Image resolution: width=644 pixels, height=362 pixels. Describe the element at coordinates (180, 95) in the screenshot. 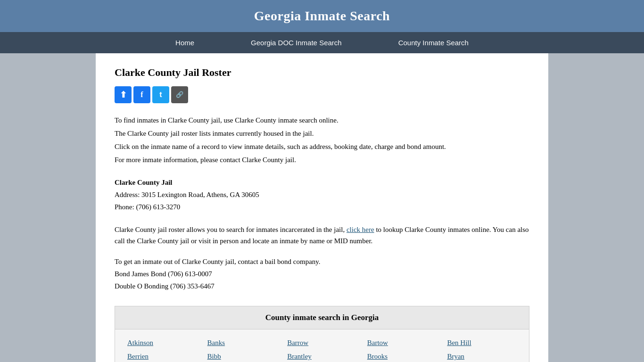

I see `link-icon: 🔗` at that location.